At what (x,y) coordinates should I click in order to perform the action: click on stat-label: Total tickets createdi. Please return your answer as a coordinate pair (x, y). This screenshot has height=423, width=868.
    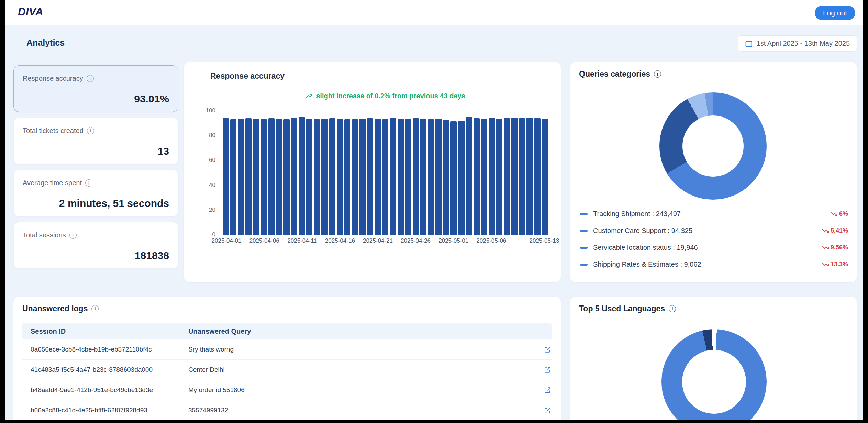
    Looking at the image, I should click on (96, 131).